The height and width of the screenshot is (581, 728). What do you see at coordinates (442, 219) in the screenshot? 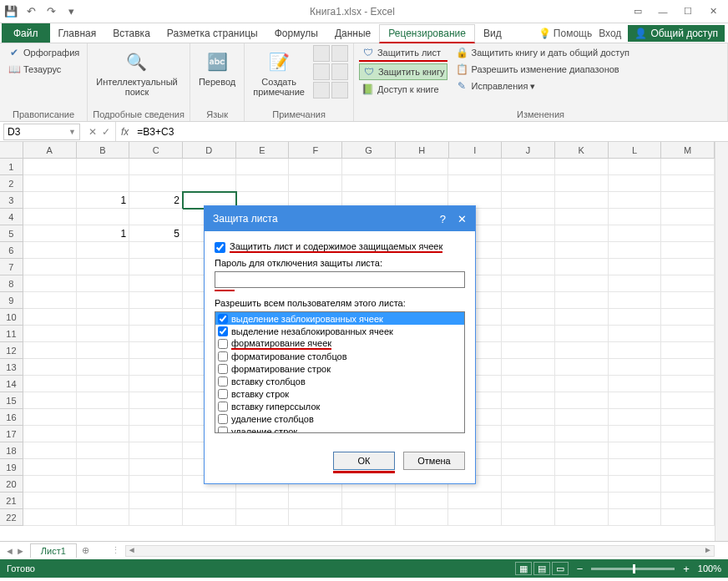
I see `dialog-help-icon: ?` at bounding box center [442, 219].